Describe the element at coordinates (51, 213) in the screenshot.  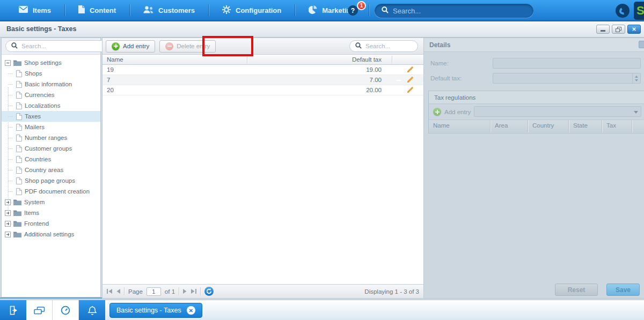
I see `tree-item-items: Items` at that location.